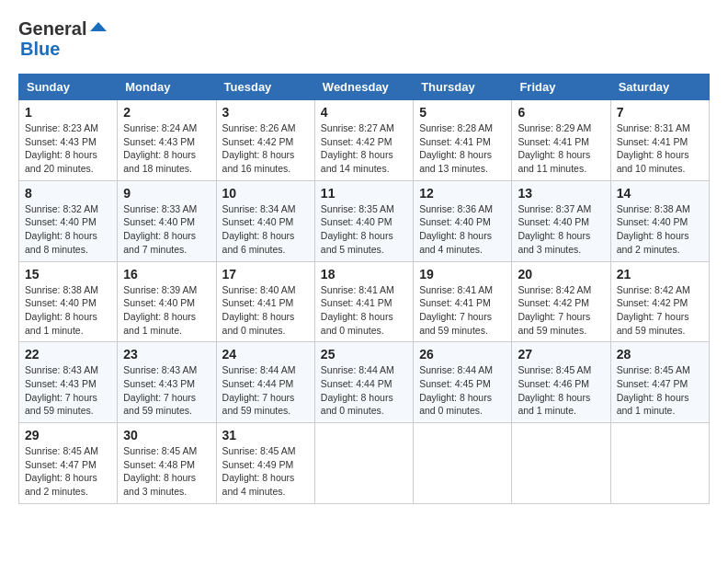 The image size is (728, 563). What do you see at coordinates (462, 390) in the screenshot?
I see `day-info: Sunrise: 8:44 AM Sunset: 4:45 PM Dayligh…` at bounding box center [462, 390].